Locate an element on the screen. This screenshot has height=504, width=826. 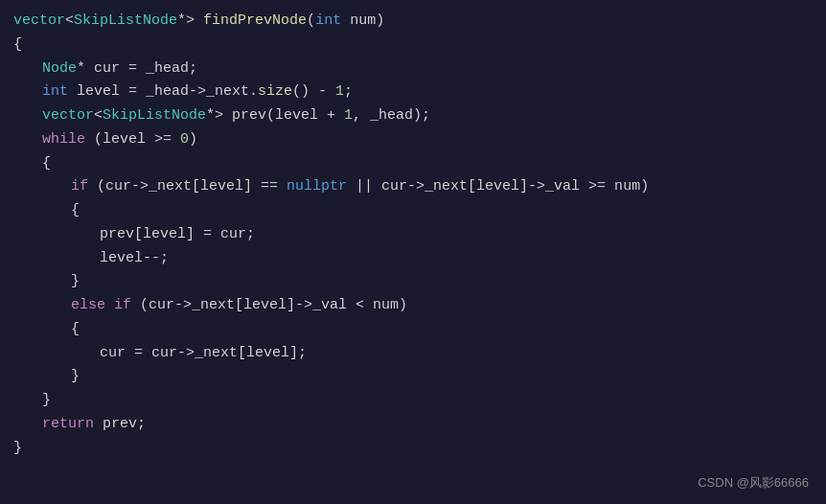
code-line: while (level >= 0) is located at coordinates (413, 140).